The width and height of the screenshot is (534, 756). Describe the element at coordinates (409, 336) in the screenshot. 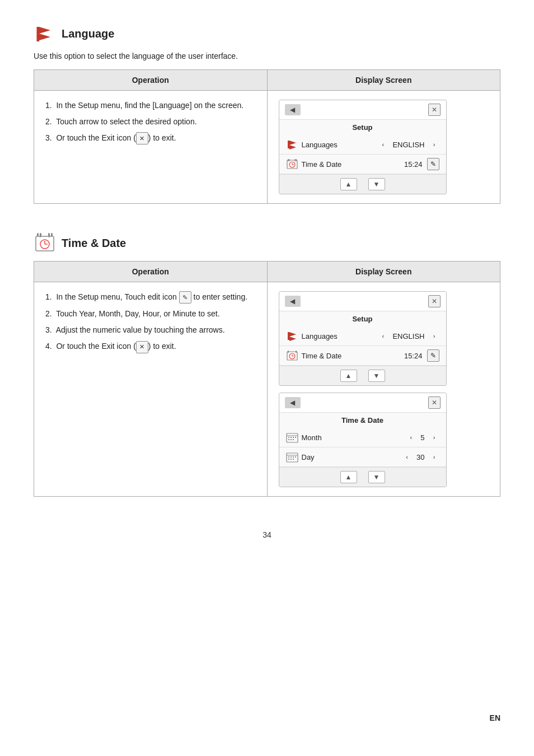

I see `timedate-lang-val: ENGLISH` at that location.